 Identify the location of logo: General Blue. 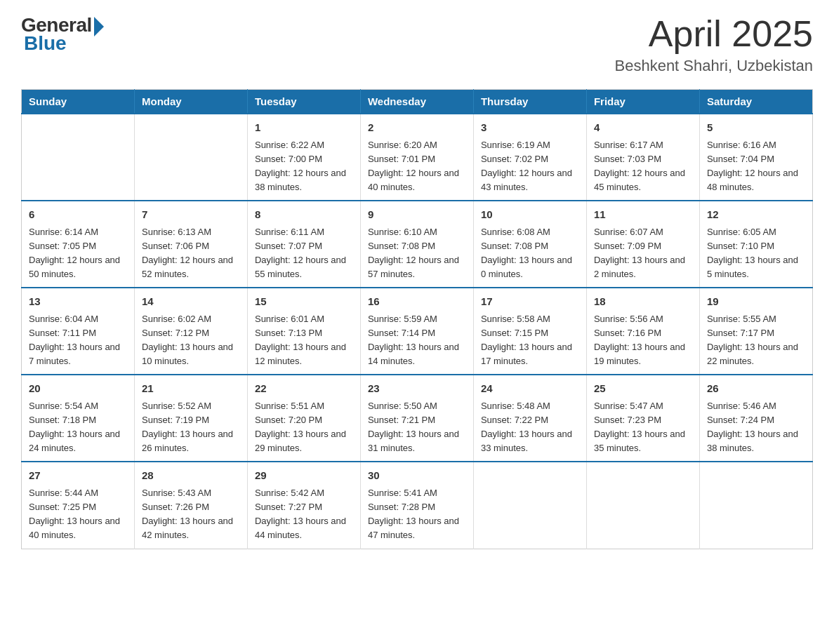
(62, 34).